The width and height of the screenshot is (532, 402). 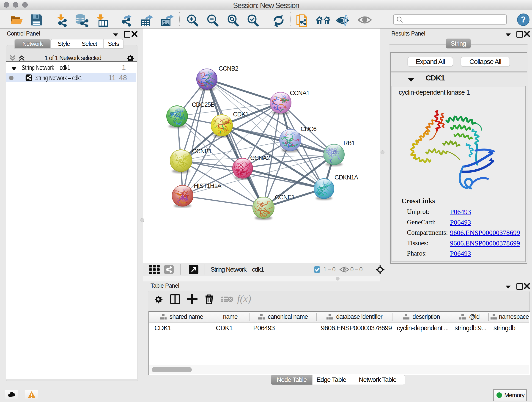 What do you see at coordinates (346, 178) in the screenshot?
I see `svg-text: CDKN1A` at bounding box center [346, 178].